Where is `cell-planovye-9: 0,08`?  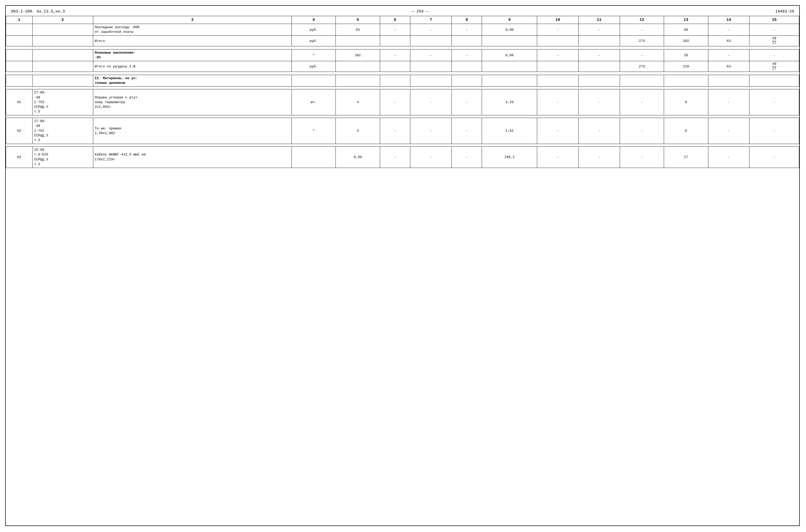 cell-planovye-9: 0,08 is located at coordinates (510, 55).